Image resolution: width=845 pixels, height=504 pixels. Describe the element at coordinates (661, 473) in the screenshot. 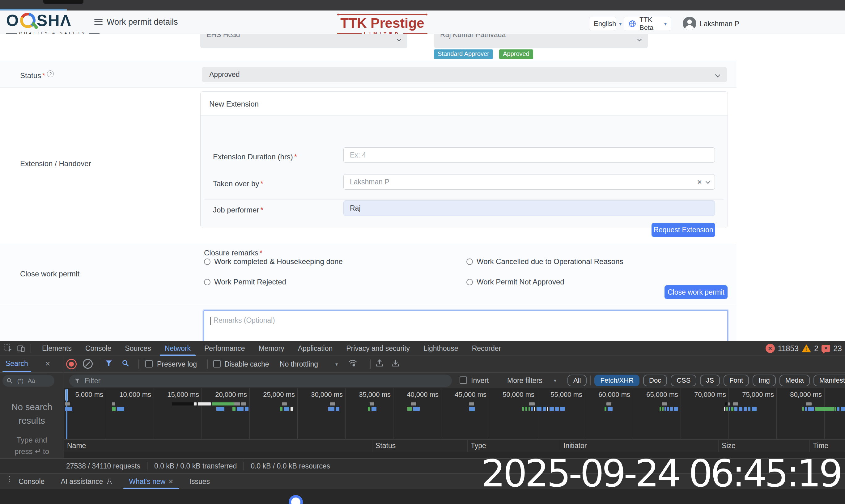

I see `timestamp-overlay: 2025-09-24 06:45:19` at that location.